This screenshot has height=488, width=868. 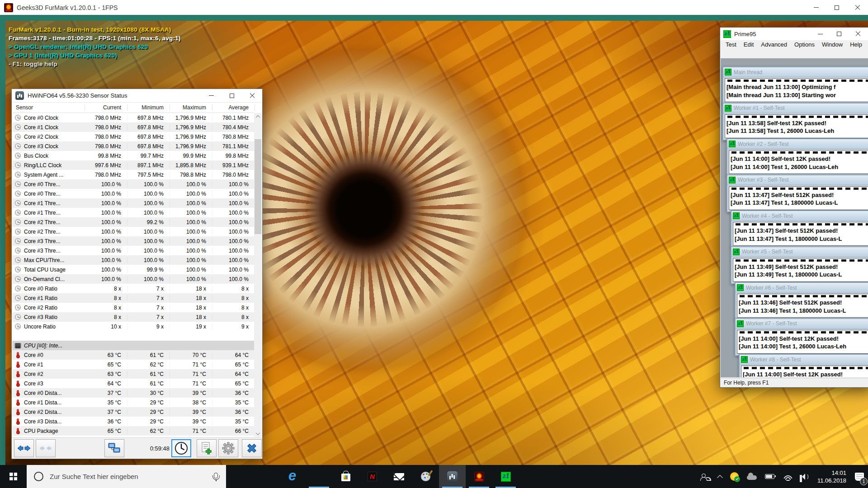 I want to click on column-header-average: Average, so click(x=234, y=108).